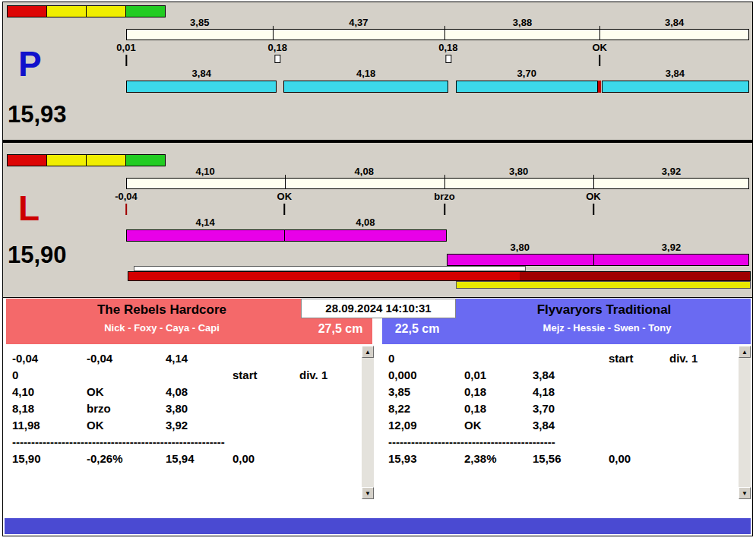  Describe the element at coordinates (184, 359) in the screenshot. I see `table-row: -0,04 -0,04 4,14` at that location.